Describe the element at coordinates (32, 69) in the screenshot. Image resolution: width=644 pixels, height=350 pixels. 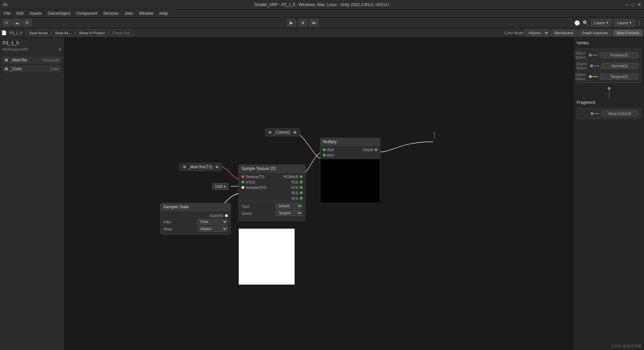
I see `property-color: _Color Color` at that location.